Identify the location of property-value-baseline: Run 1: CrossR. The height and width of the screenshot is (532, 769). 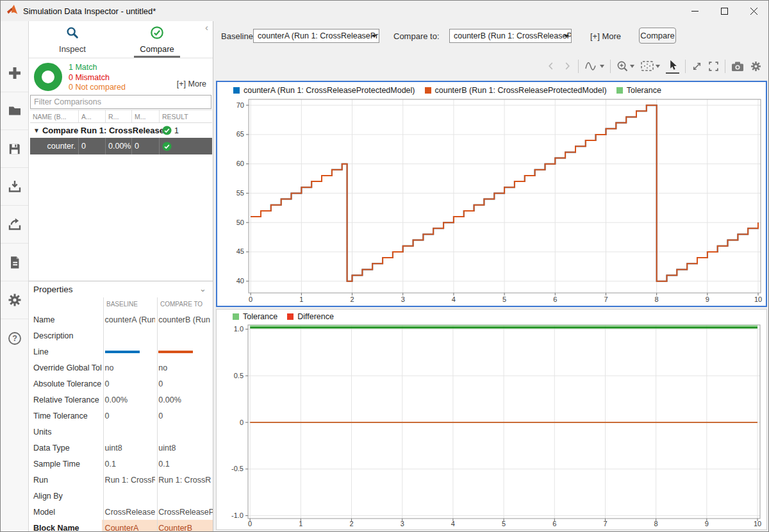
(129, 479).